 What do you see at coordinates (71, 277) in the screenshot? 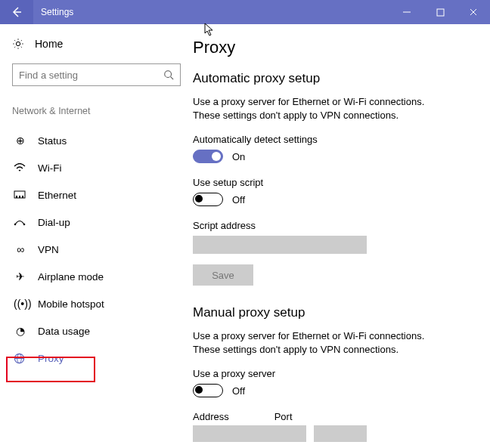
I see `nav-label: Airplane mode` at bounding box center [71, 277].